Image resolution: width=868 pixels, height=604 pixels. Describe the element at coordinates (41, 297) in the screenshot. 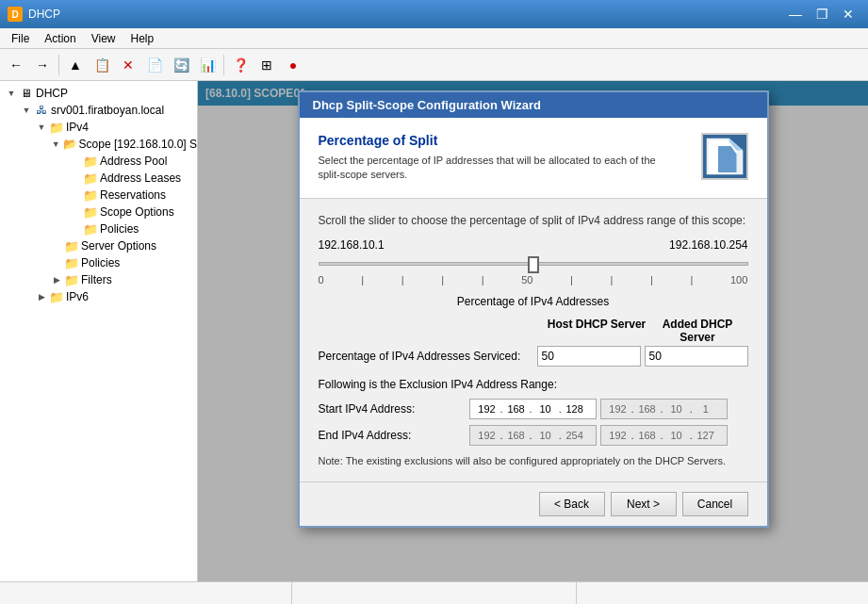

I see `toggle-ipv6: ▶` at that location.